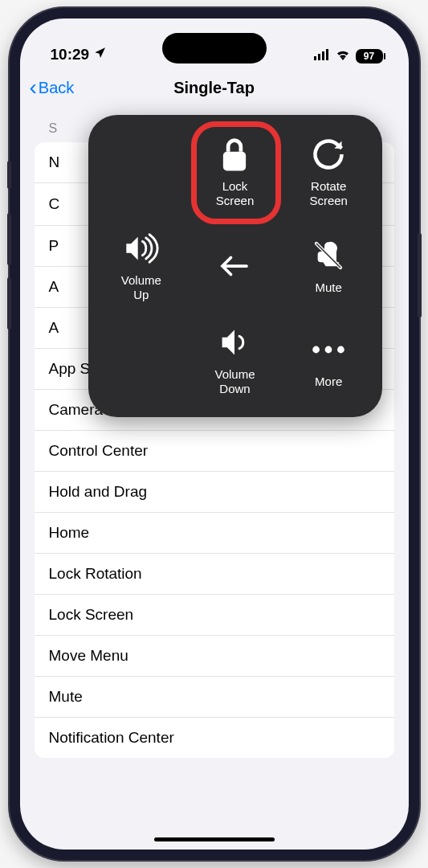 Image resolution: width=428 pixels, height=868 pixels. I want to click on list-item: Lock Screen, so click(214, 616).